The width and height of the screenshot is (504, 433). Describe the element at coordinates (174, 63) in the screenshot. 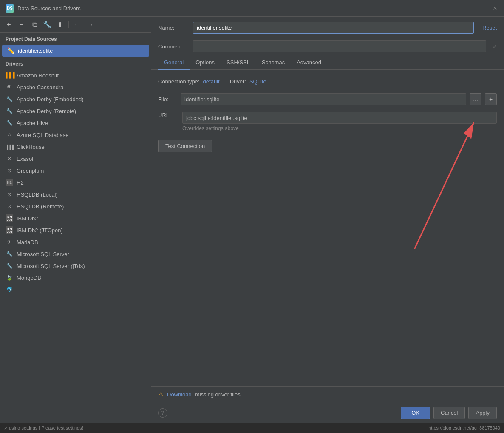

I see `tab-general: General` at that location.